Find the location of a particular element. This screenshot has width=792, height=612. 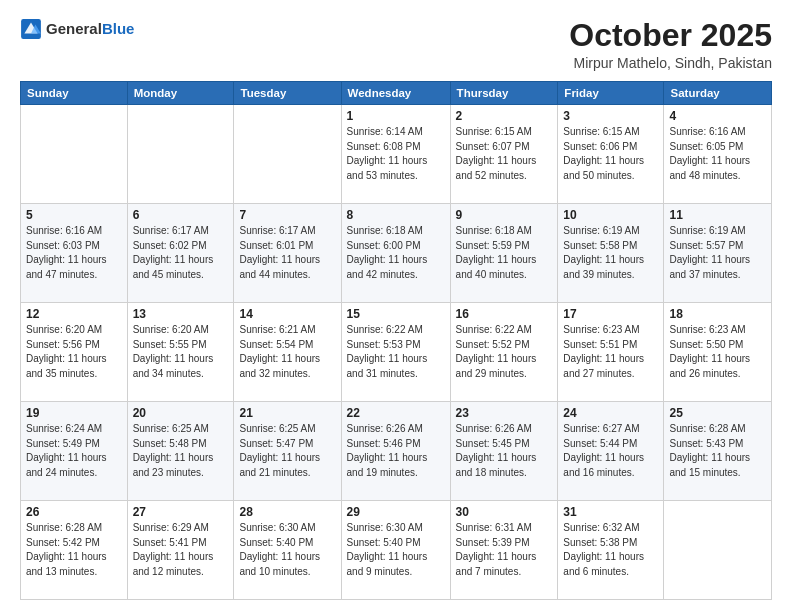

header: General Blue October 2025 Mirpur Mathelo… is located at coordinates (396, 44).